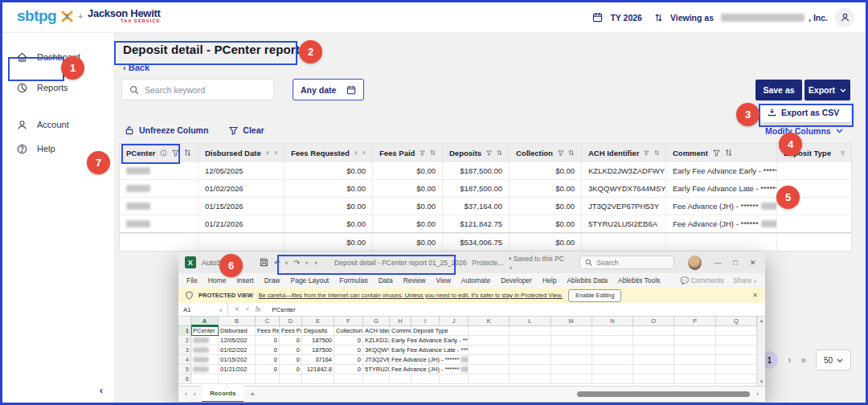  I want to click on modify-columns-link: Modify Columns, so click(804, 131).